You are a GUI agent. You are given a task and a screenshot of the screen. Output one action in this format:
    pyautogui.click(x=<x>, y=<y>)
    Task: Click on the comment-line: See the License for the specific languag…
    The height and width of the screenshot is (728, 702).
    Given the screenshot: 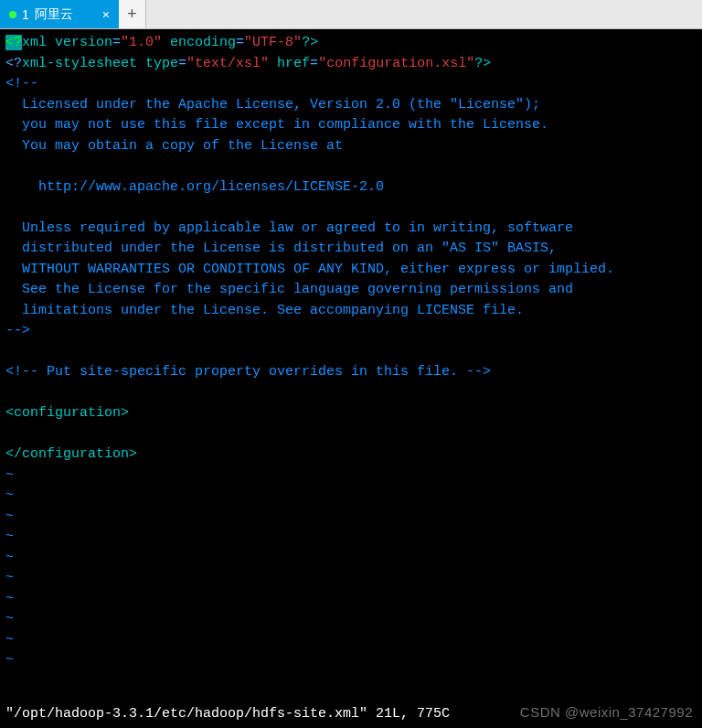 What is the action you would take?
    pyautogui.click(x=351, y=291)
    